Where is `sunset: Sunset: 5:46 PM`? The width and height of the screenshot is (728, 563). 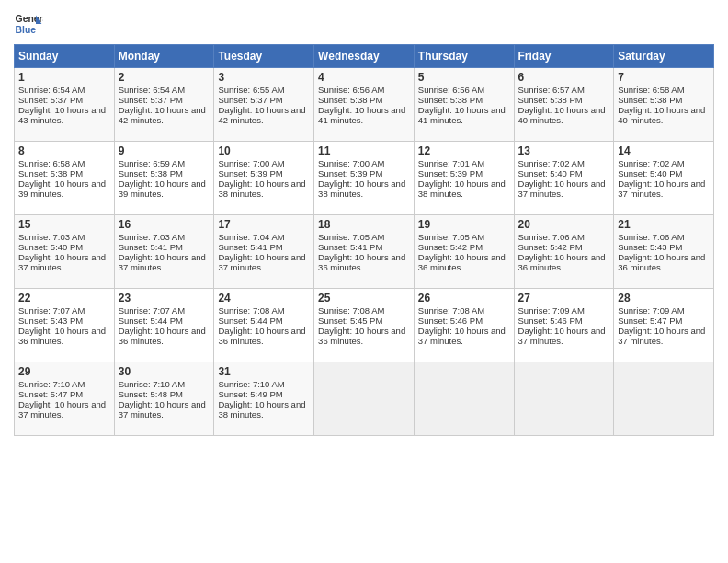
sunset: Sunset: 5:46 PM is located at coordinates (450, 320).